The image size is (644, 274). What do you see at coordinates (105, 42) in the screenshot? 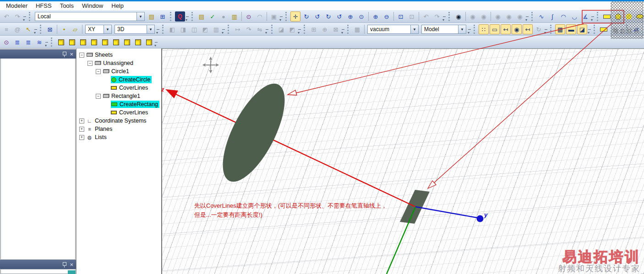
I see `view-bottom-icon` at bounding box center [105, 42].